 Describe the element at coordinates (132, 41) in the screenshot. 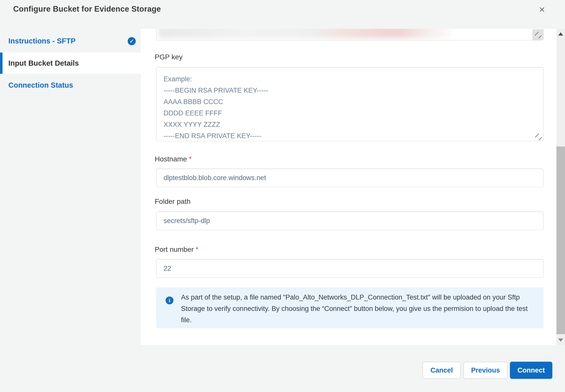

I see `step-completed-check-icon: ✓` at that location.